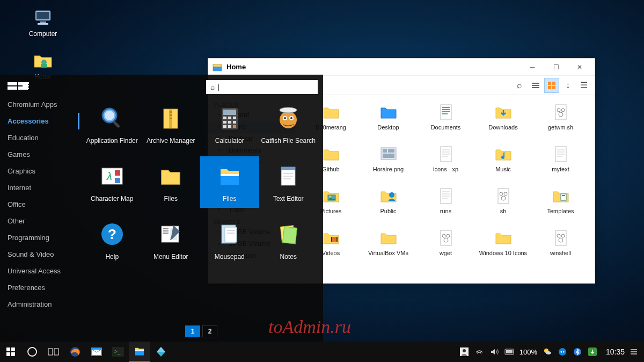 Image resolution: width=644 pixels, height=362 pixels. I want to click on file-item: Public, so click(389, 205).